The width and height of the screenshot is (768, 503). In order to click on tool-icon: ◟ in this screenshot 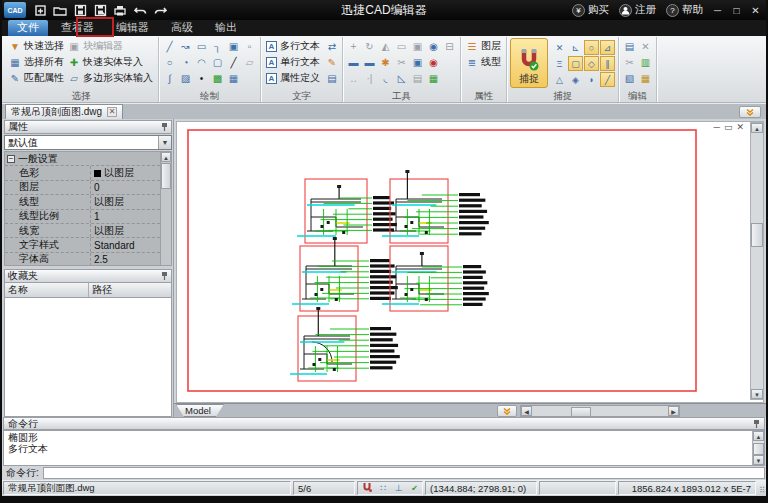, I will do `click(386, 78)`.